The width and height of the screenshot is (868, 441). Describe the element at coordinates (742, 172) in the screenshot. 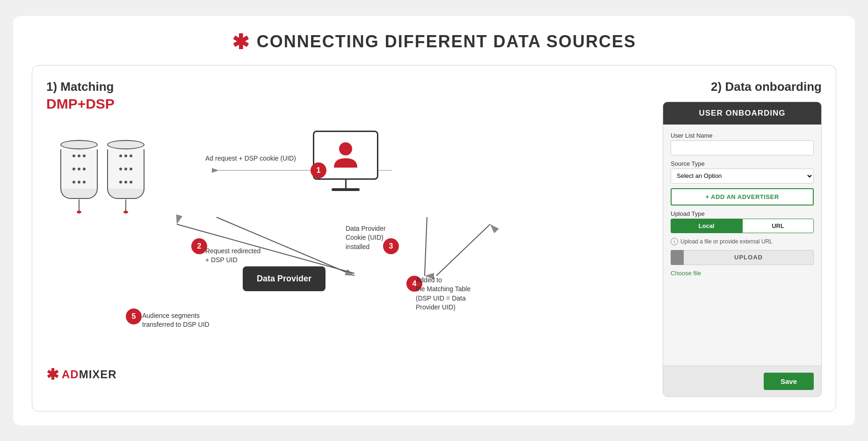

I see `source-type-field-group: Source Type Select an Option` at that location.